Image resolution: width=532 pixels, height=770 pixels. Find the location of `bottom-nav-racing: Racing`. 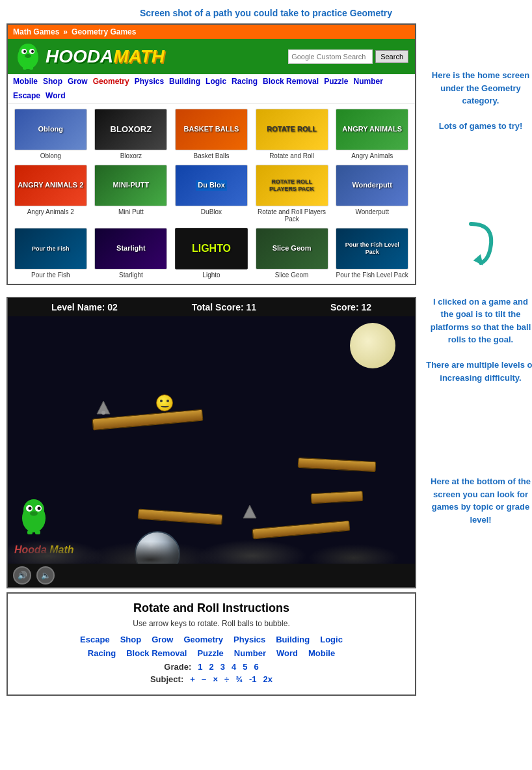

bottom-nav-racing: Racing is located at coordinates (101, 653).